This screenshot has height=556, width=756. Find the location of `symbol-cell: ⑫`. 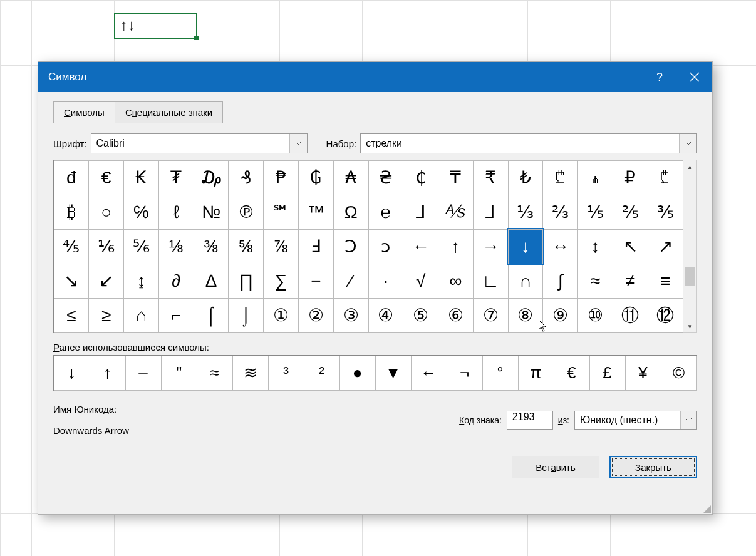

symbol-cell: ⑫ is located at coordinates (665, 316).